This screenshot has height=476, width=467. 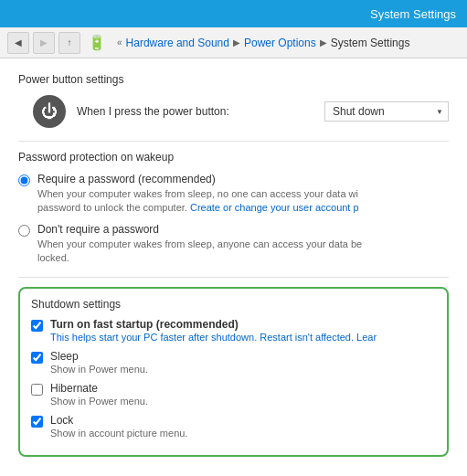 What do you see at coordinates (214, 337) in the screenshot?
I see `fast-startup-desc: This helps start your PC faster after sh…` at bounding box center [214, 337].